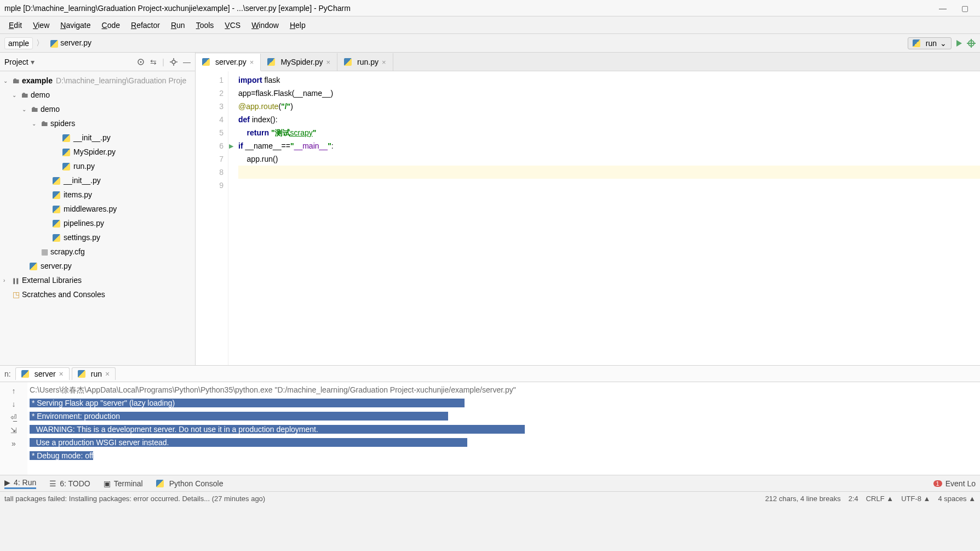  I want to click on status-line-ending: CRLF ▲, so click(880, 499).